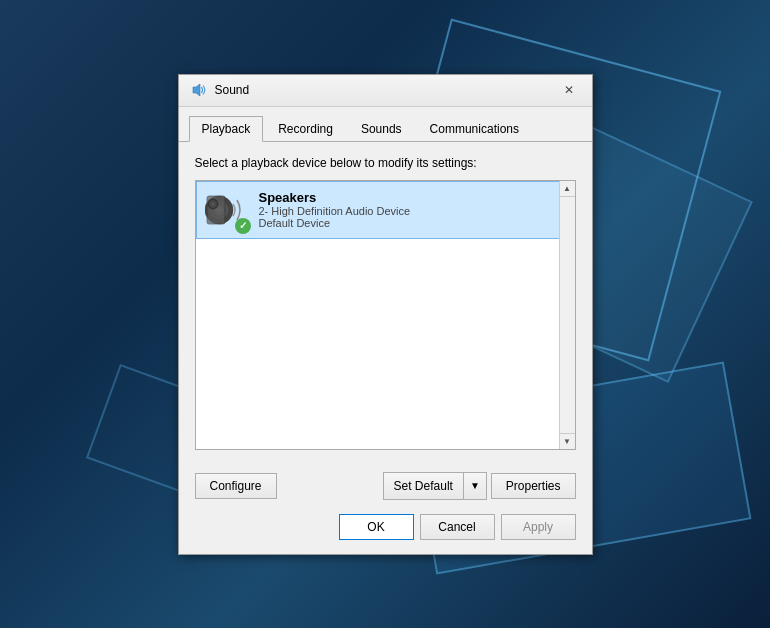 This screenshot has height=628, width=770. Describe the element at coordinates (424, 486) in the screenshot. I see `set-default-button: Set Default` at that location.